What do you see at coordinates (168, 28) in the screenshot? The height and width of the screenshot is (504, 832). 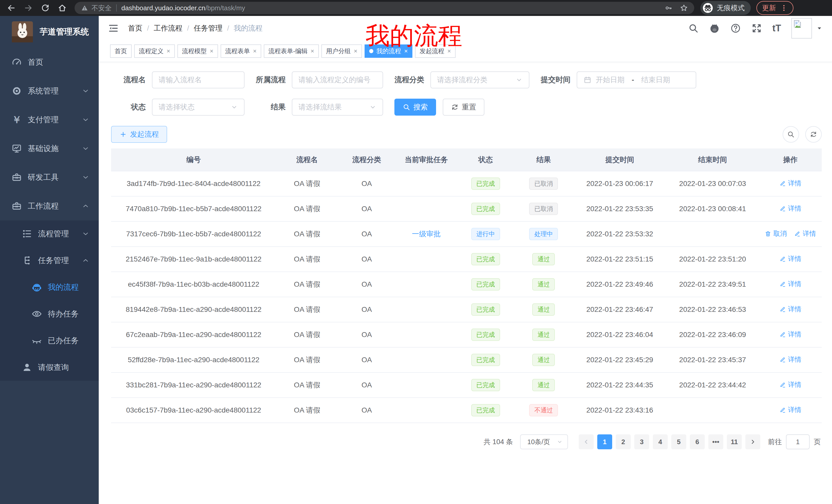 I see `breadcrumb-item: 工作流程` at bounding box center [168, 28].